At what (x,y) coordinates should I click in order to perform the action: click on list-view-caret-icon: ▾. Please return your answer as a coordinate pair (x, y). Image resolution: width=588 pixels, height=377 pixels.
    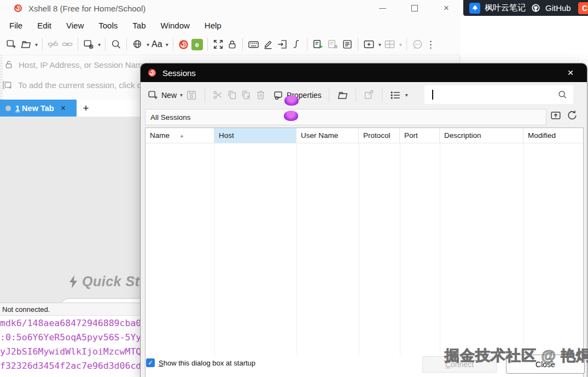
    Looking at the image, I should click on (407, 95).